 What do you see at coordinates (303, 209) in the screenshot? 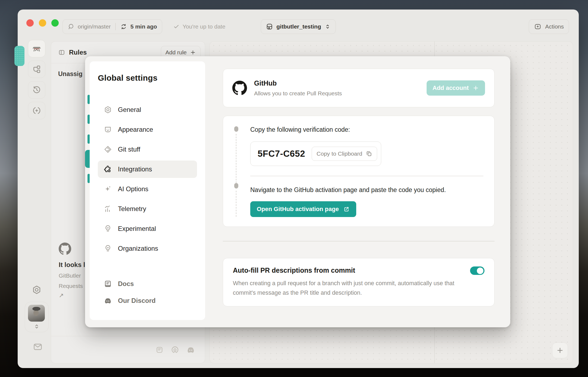
I see `open-github-activation-button: Open GitHub activation page` at bounding box center [303, 209].